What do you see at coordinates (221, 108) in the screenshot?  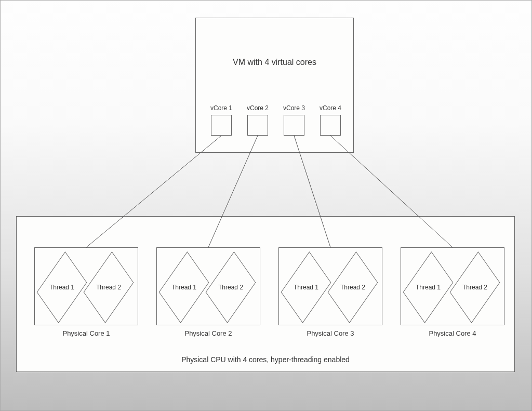 I see `vcore-label-1: vCore 1` at bounding box center [221, 108].